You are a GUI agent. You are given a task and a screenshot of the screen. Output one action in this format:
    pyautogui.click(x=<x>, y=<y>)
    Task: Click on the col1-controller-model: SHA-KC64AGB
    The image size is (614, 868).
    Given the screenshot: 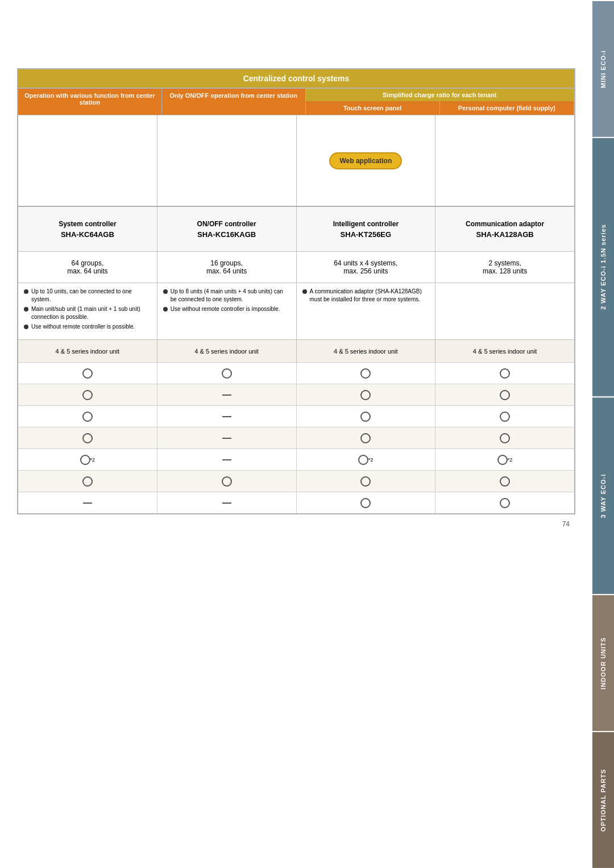 What is the action you would take?
    pyautogui.click(x=88, y=234)
    